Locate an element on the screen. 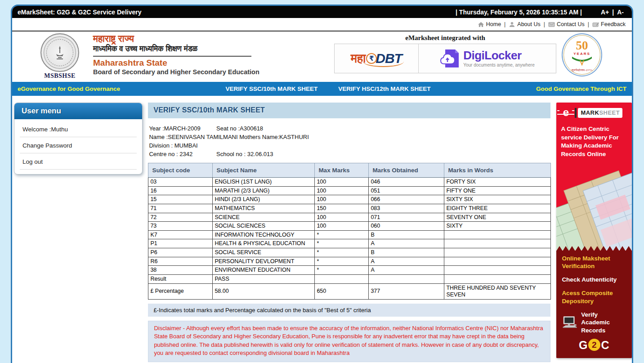 This screenshot has height=363, width=644. table-cell: SOCIAL SERVICE is located at coordinates (264, 253).